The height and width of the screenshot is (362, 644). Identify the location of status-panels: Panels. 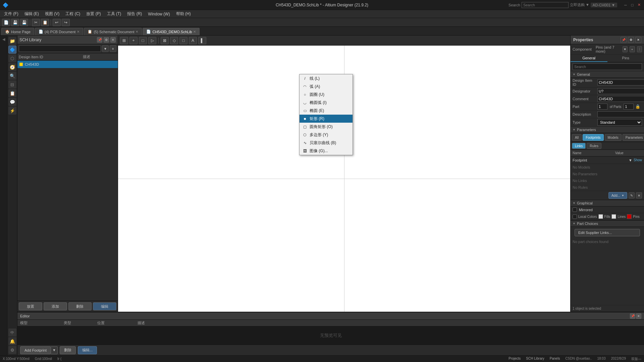
(555, 359).